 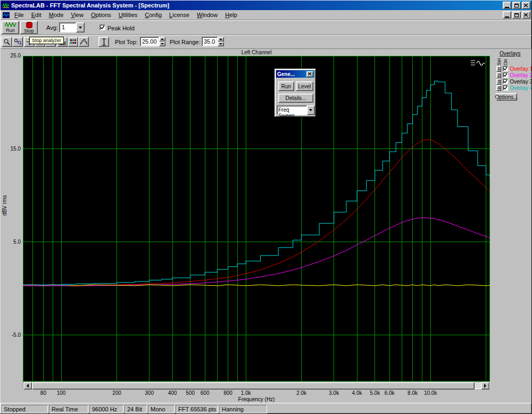 I want to click on avg-dropdown: 1, so click(x=72, y=28).